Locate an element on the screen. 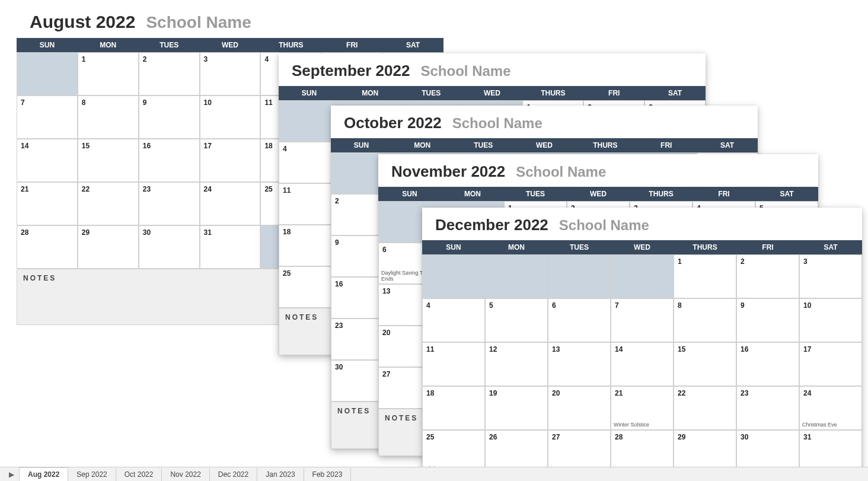  calendar-cell: 12 is located at coordinates (516, 364).